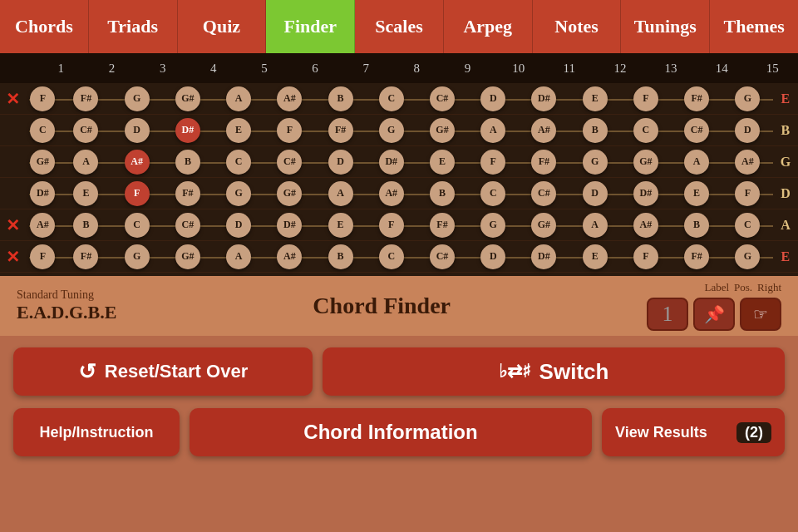  I want to click on note-circle-s5-f3: G#, so click(188, 257).